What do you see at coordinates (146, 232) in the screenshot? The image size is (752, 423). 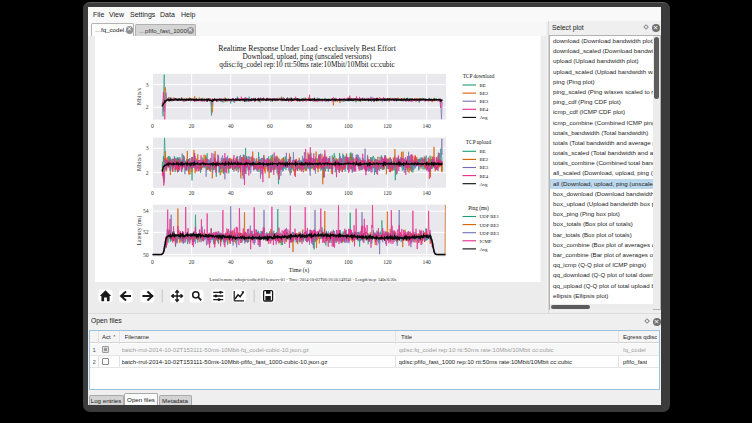 I see `svg-text: 52` at bounding box center [146, 232].